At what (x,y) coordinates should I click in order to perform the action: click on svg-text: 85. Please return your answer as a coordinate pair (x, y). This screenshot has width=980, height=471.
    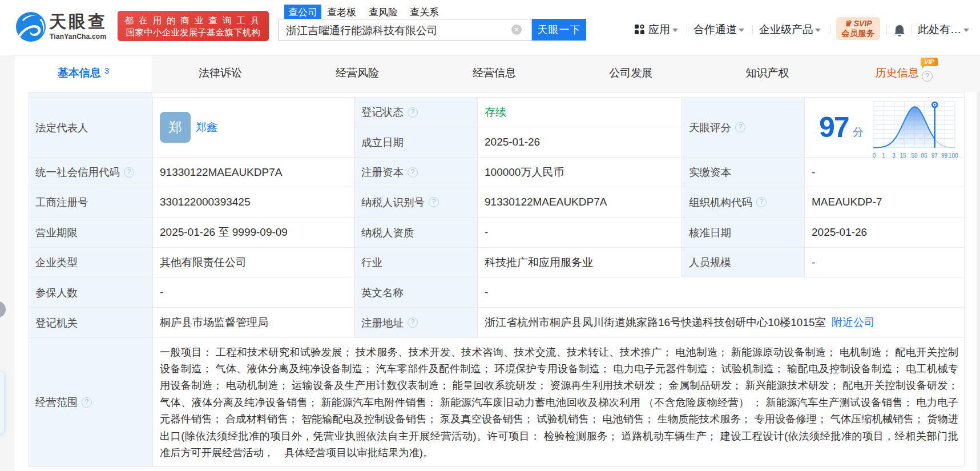
    Looking at the image, I should click on (925, 155).